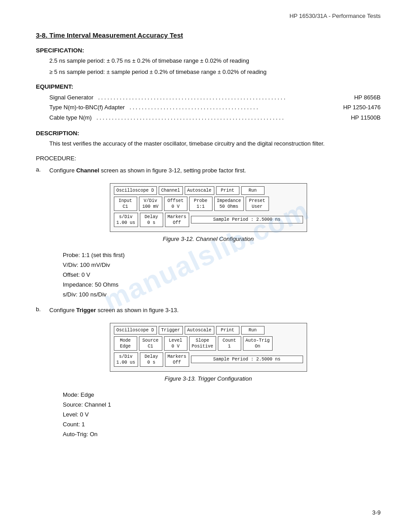 Image resolution: width=412 pixels, height=532 pixels. I want to click on procedure-item-b: b. Configure Trigger screen as shown in …, so click(208, 310).